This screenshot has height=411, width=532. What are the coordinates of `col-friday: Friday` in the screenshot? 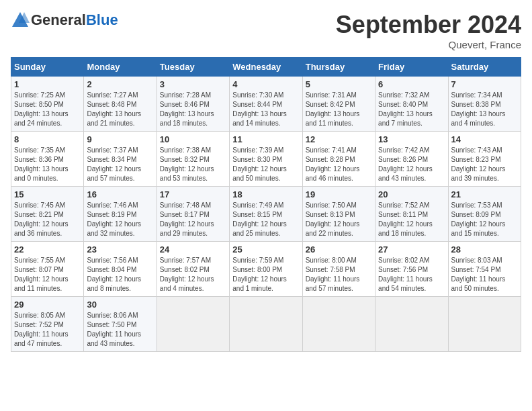 It's located at (412, 67).